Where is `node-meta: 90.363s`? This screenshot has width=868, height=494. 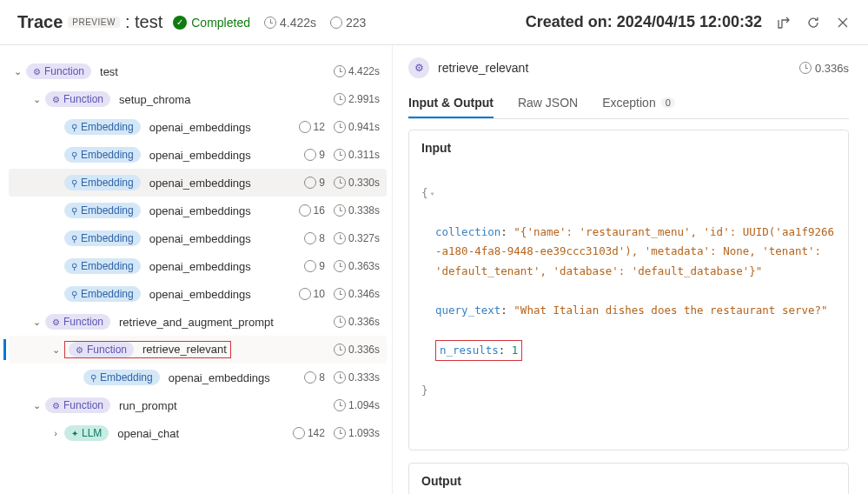
node-meta: 90.363s is located at coordinates (342, 266).